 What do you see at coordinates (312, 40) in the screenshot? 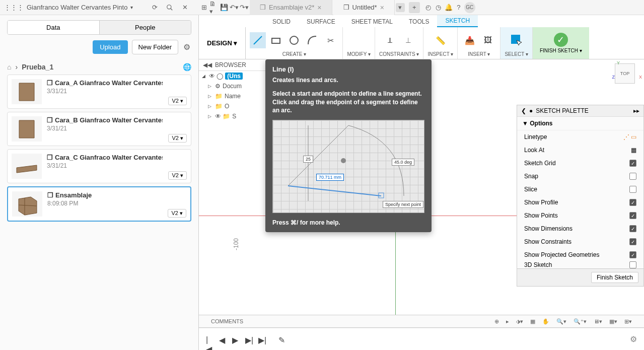
I see `arc-tool-icon` at bounding box center [312, 40].